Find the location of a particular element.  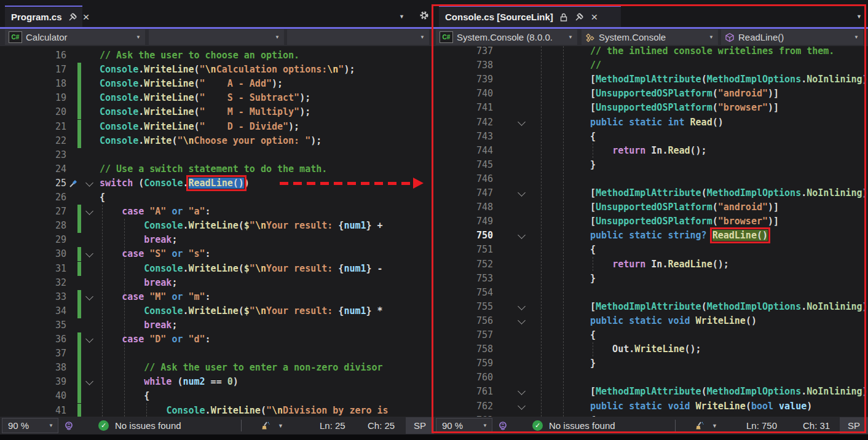

check-icon: ✓ is located at coordinates (103, 425).